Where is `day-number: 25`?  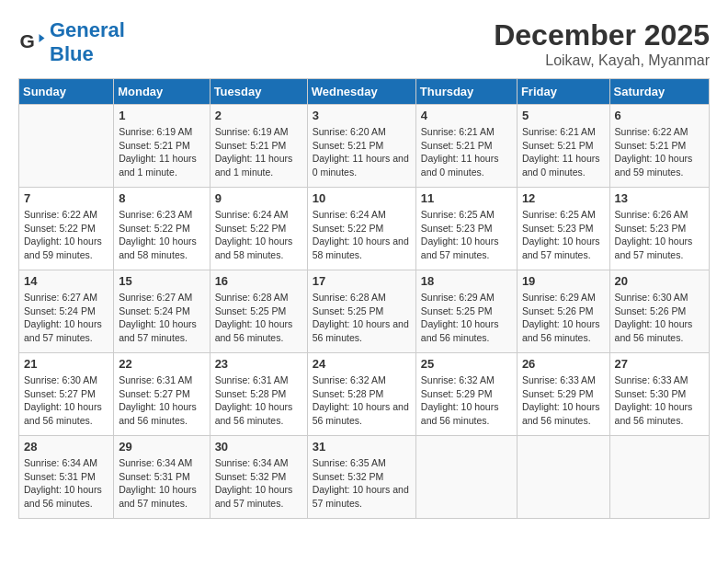 day-number: 25 is located at coordinates (467, 364).